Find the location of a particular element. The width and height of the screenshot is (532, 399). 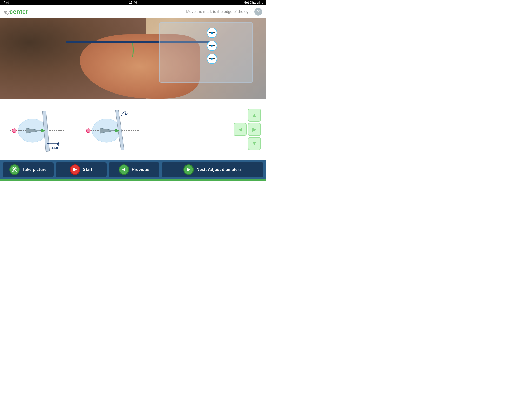

previous-icon is located at coordinates (124, 170).